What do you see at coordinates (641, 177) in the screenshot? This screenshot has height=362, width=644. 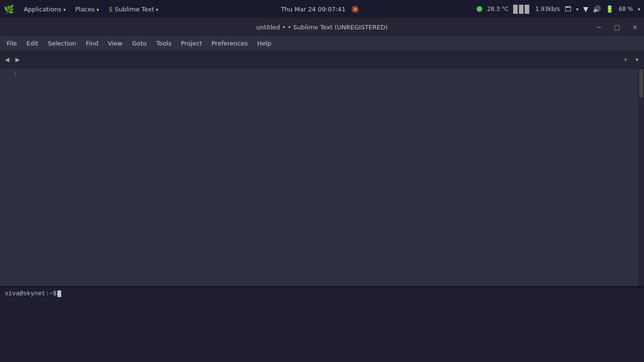 I see `editor-scrollbar` at bounding box center [641, 177].